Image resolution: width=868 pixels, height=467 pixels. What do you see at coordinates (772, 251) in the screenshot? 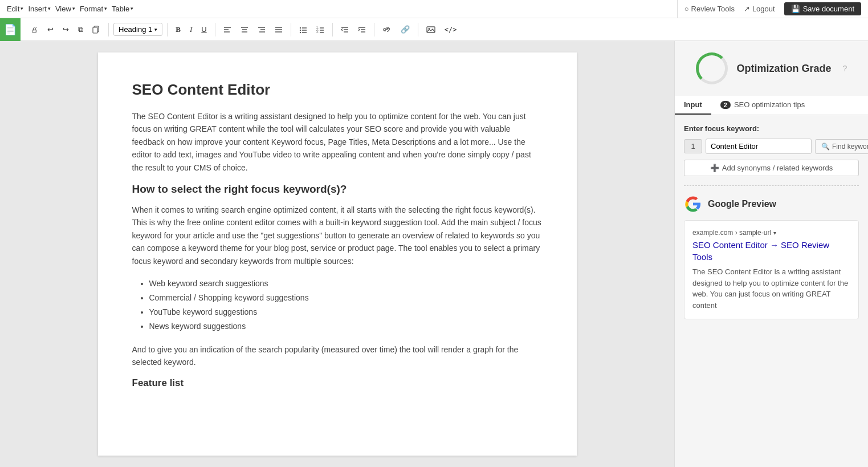
I see `google-preview-link: SEO Content Editor → SEO Review Tools` at bounding box center [772, 251].